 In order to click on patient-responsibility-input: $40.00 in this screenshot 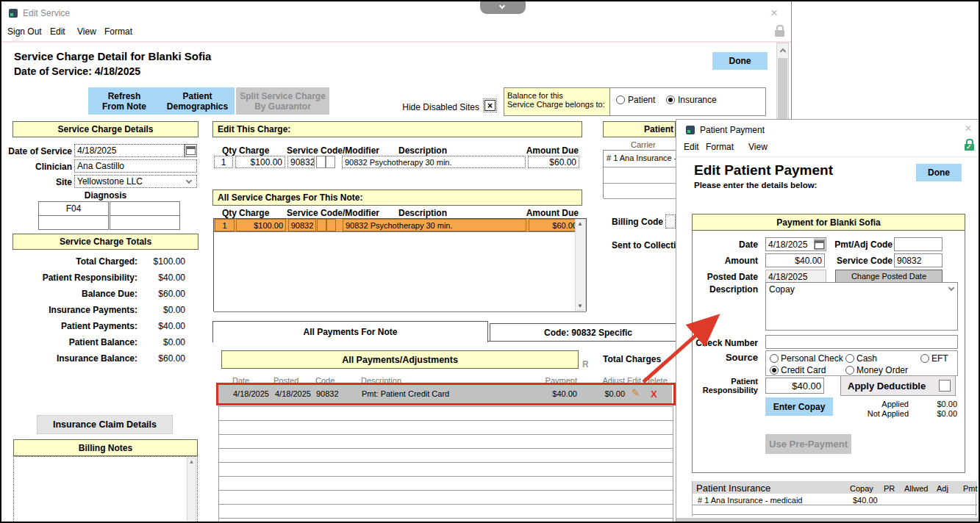, I will do `click(795, 386)`.